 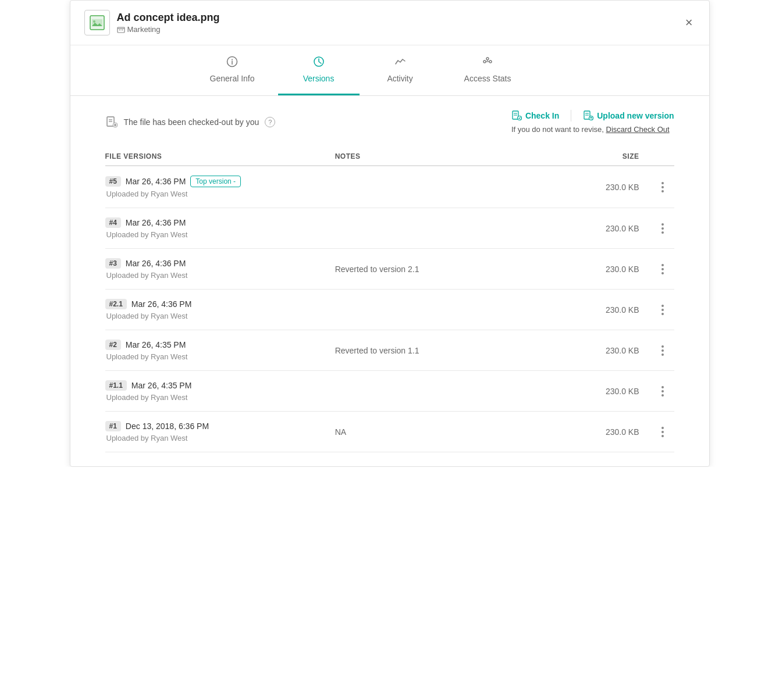 I want to click on version-uploader-0: Uploaded by Ryan West, so click(x=214, y=194).